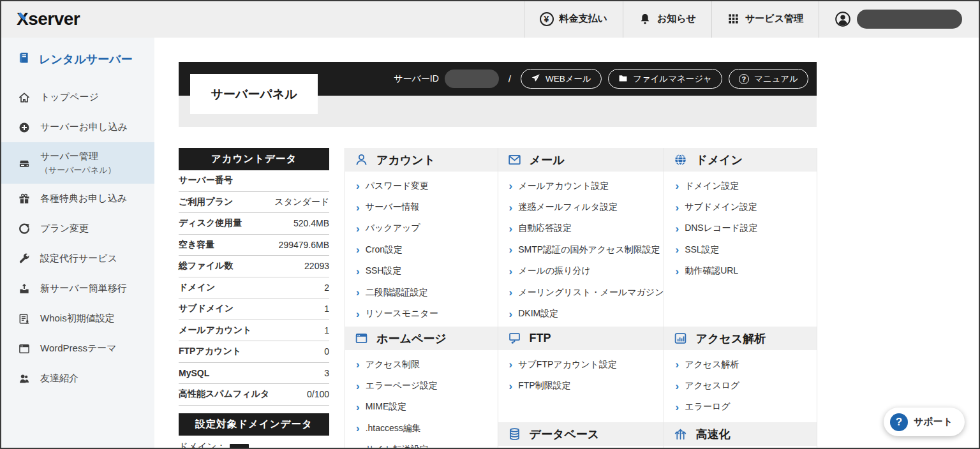 The image size is (980, 449). Describe the element at coordinates (587, 385) in the screenshot. I see `menu-link: FTP制限設定` at that location.